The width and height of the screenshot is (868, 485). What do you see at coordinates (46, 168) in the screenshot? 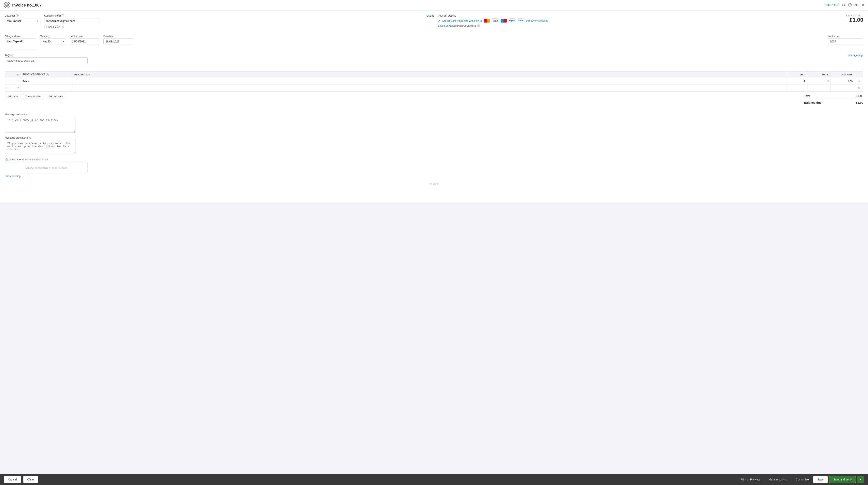
I see `drop-zone: Drag/Drop files here or click the icon` at bounding box center [46, 168].